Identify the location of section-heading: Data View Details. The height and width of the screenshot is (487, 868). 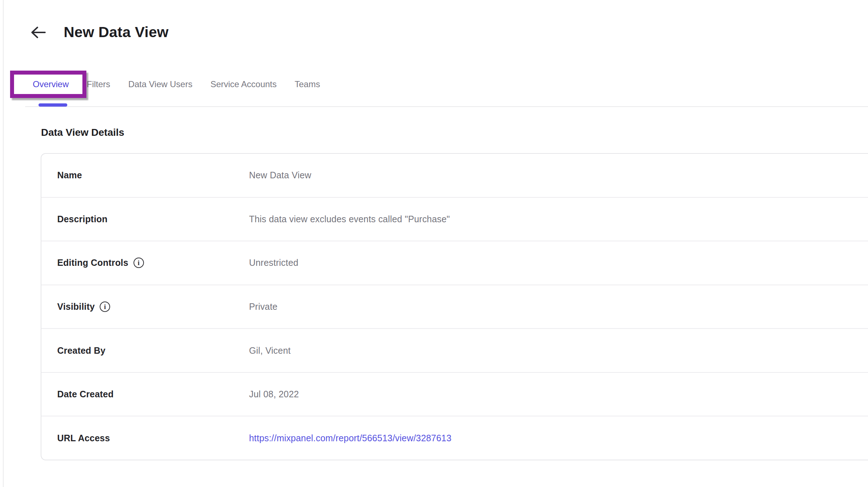
(83, 133).